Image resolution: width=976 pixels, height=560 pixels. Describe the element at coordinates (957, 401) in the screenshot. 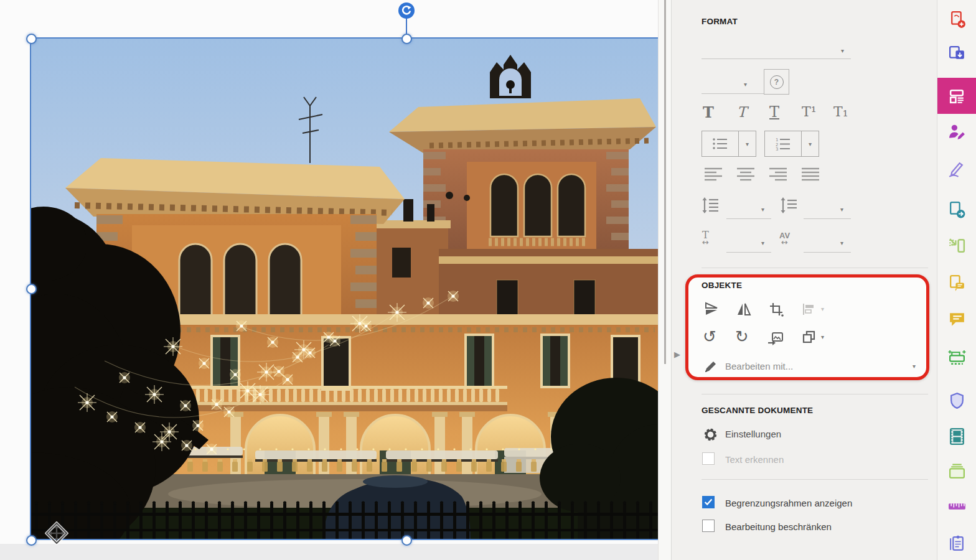

I see `rail-item-protect` at that location.